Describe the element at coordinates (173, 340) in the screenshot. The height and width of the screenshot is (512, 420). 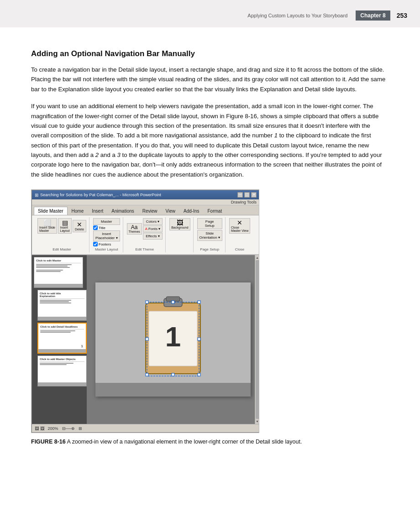
I see `clipboard-svg: 1` at that location.